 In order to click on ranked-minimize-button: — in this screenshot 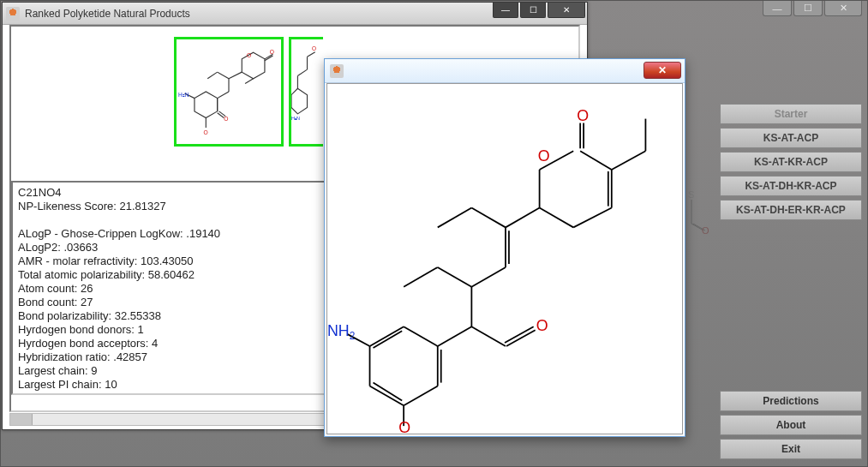, I will do `click(506, 10)`.